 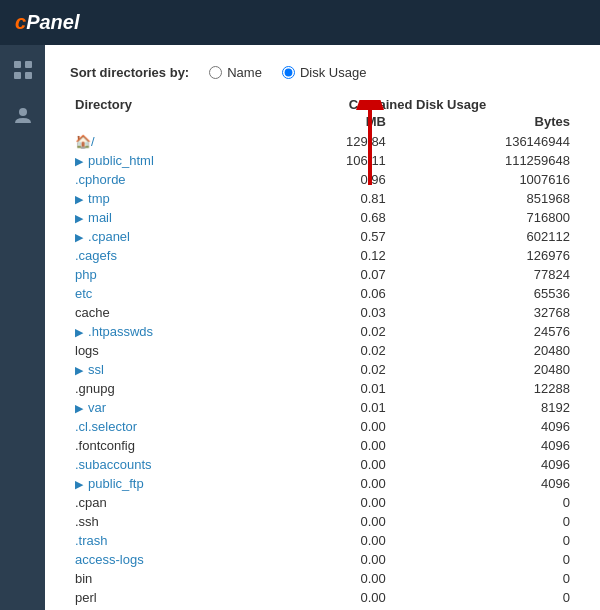 I want to click on dir-name-cell: ▶ .htpasswds, so click(x=165, y=332).